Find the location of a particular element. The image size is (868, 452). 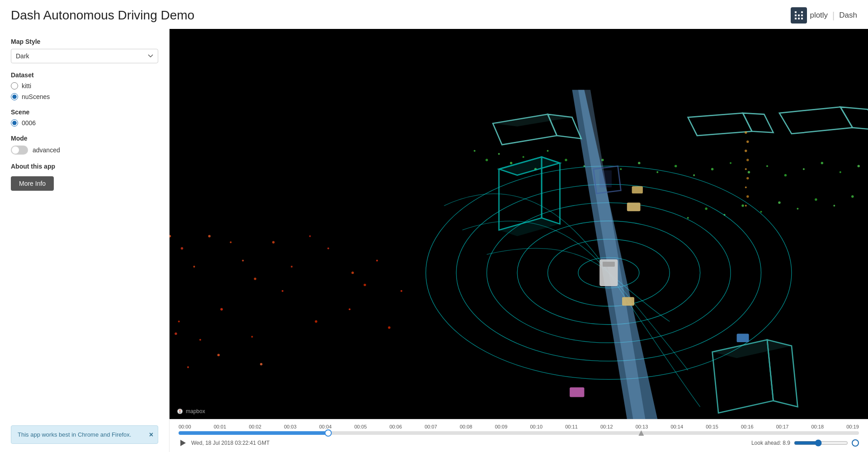

scene-radio-group: 0006 is located at coordinates (85, 123).